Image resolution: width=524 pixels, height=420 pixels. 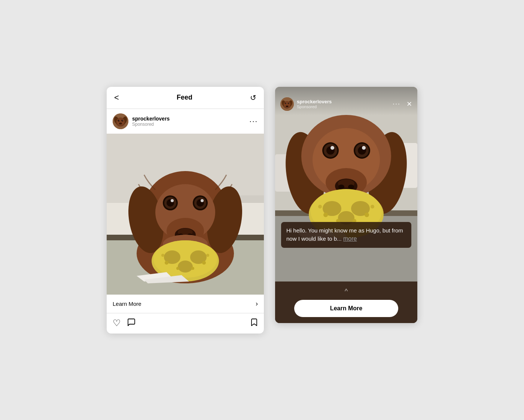 I want to click on story-header-left: sprockerlovers Sponsored, so click(x=306, y=104).